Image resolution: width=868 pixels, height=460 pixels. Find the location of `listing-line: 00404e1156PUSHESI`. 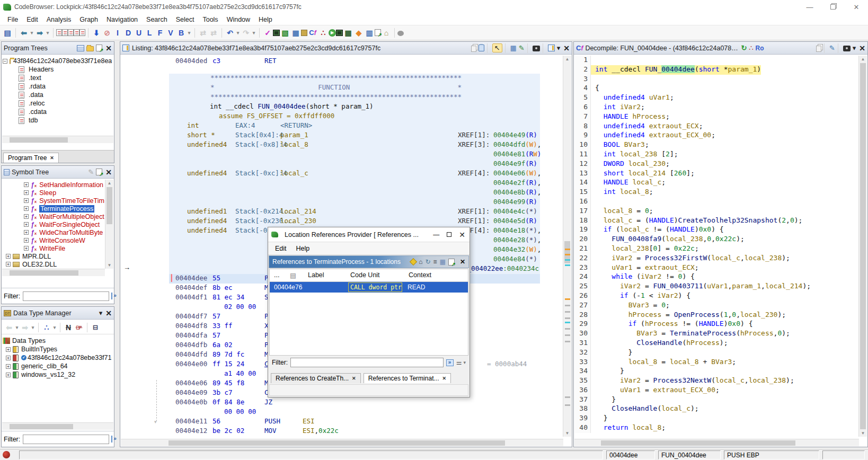

listing-line: 00404e1156PUSHESI is located at coordinates (364, 422).